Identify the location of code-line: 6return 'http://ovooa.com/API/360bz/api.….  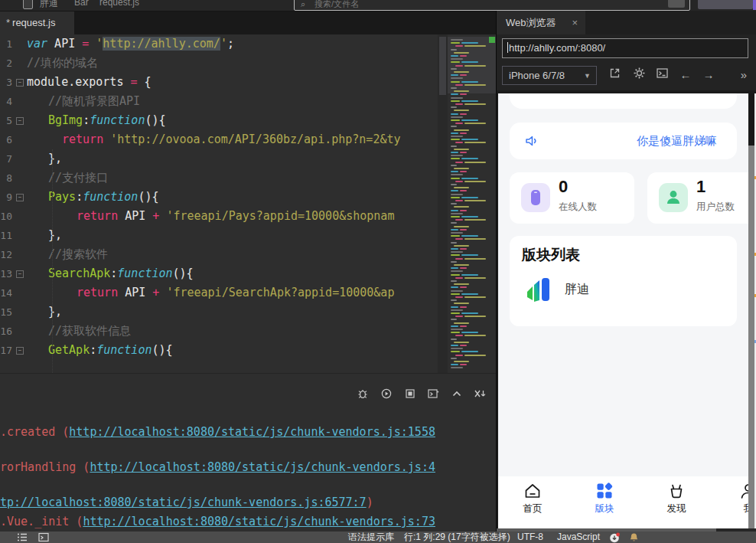
(219, 139).